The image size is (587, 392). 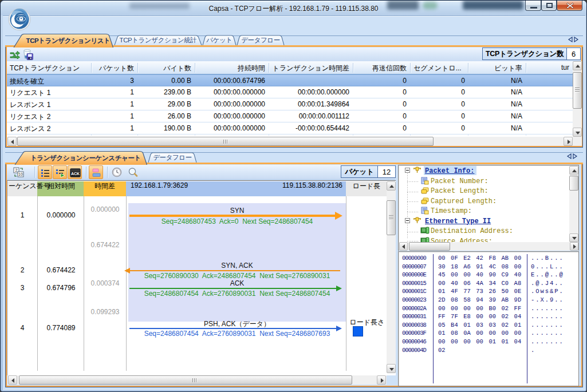 What do you see at coordinates (294, 141) in the screenshot?
I see `table-horizontal-scrollbar` at bounding box center [294, 141].